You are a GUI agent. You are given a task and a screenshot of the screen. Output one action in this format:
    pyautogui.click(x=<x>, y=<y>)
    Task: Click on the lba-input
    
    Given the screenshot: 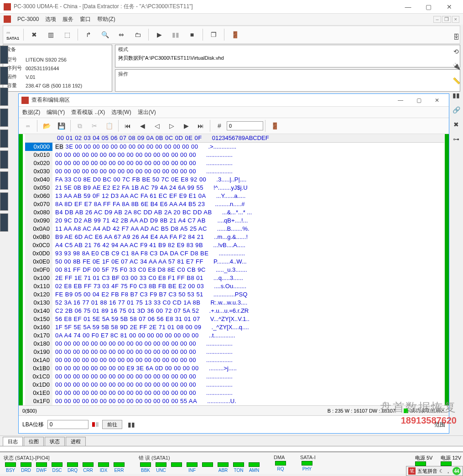 What is the action you would take?
    pyautogui.click(x=68, y=424)
    